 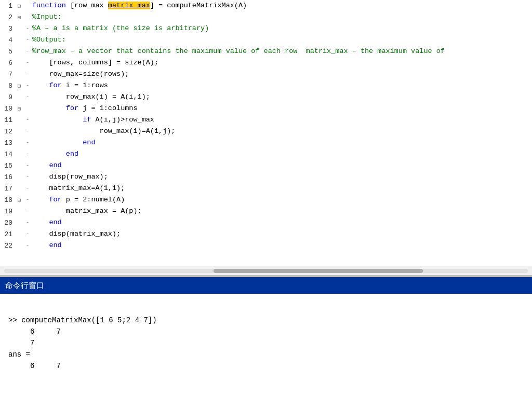 What do you see at coordinates (28, 143) in the screenshot?
I see `line-dash-13: -` at bounding box center [28, 143].